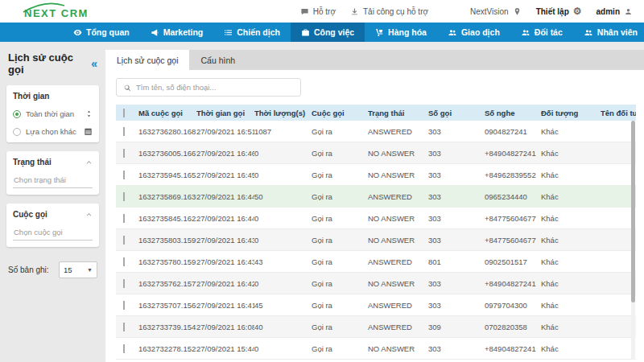  I want to click on username-label: admin, so click(609, 11).